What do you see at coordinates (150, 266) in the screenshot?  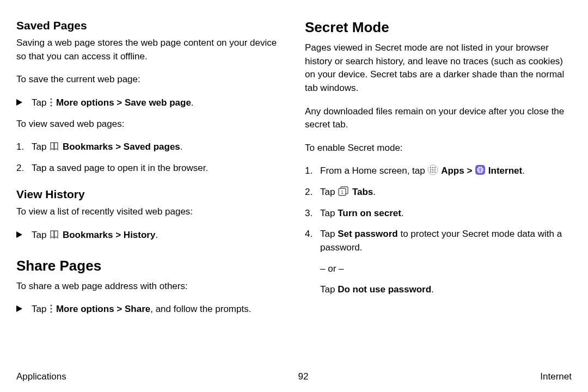 I see `heading-share-pages: Share Pages` at bounding box center [150, 266].